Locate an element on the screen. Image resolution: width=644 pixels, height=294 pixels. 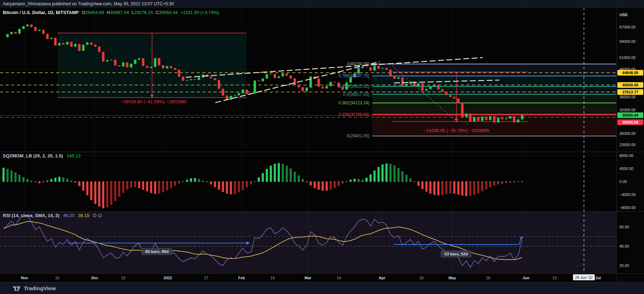
sqzmom-legend: SQZMOM_LB (20, 2, 20, 1.5) 145.12 is located at coordinates (43, 156).